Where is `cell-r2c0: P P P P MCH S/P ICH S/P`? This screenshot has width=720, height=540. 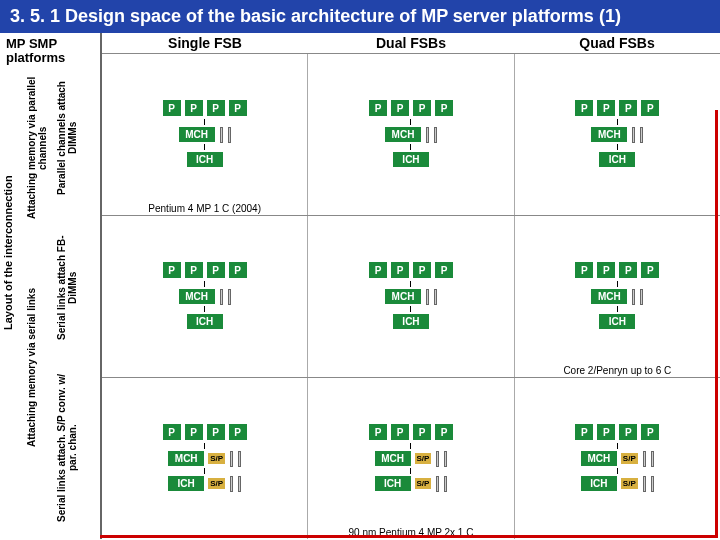 cell-r2c0: P P P P MCH S/P ICH S/P is located at coordinates (205, 458).